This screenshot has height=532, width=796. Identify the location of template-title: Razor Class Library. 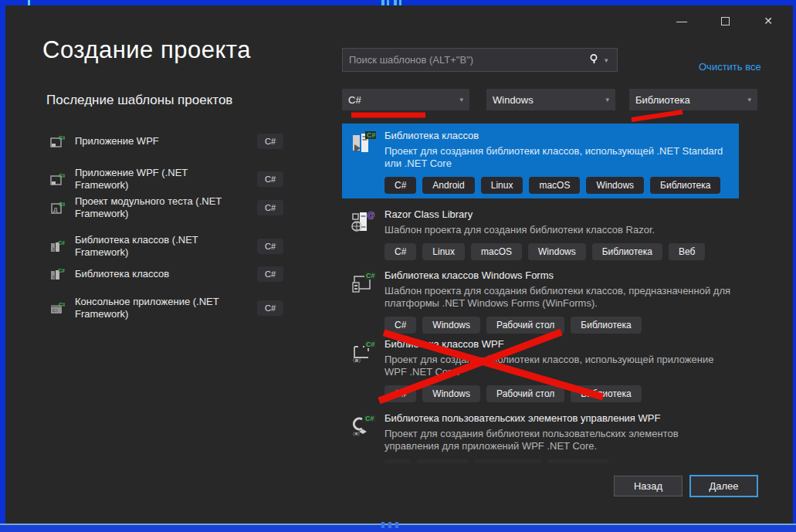
(557, 215).